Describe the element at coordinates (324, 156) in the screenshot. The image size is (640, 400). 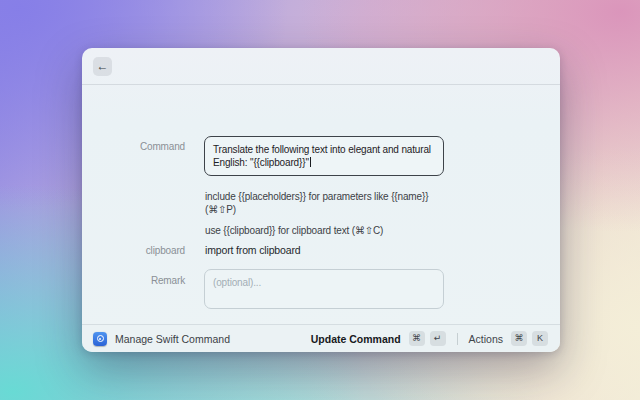
I see `command-input: Translate the following text into elegan…` at that location.